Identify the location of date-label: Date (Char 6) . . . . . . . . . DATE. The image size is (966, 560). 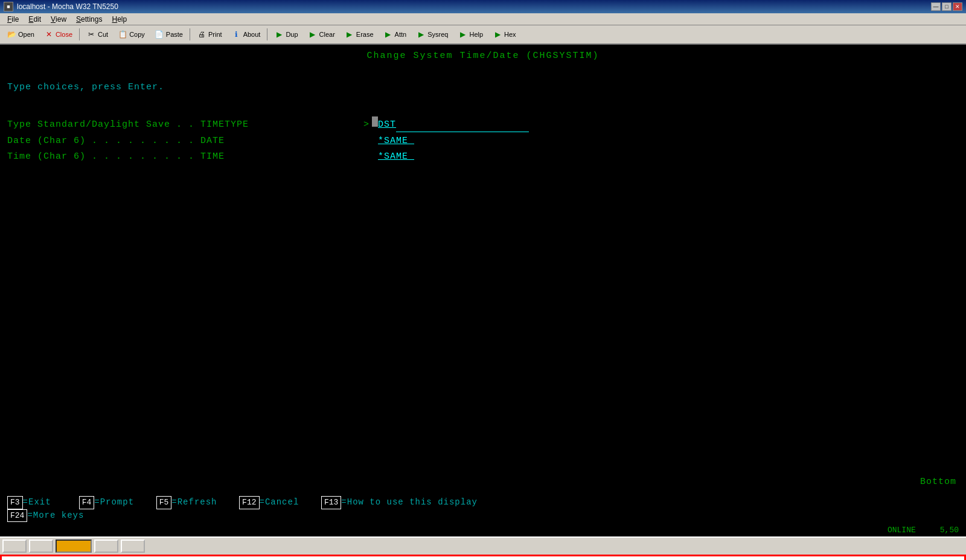
(182, 141).